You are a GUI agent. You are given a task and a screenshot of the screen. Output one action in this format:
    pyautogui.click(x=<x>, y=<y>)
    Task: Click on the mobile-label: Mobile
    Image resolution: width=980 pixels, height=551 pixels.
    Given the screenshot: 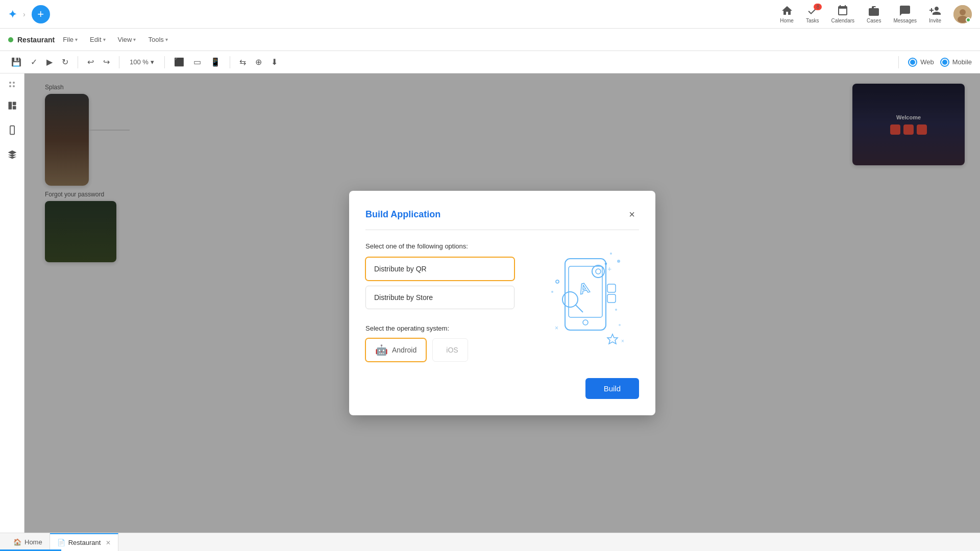 What is the action you would take?
    pyautogui.click(x=962, y=62)
    